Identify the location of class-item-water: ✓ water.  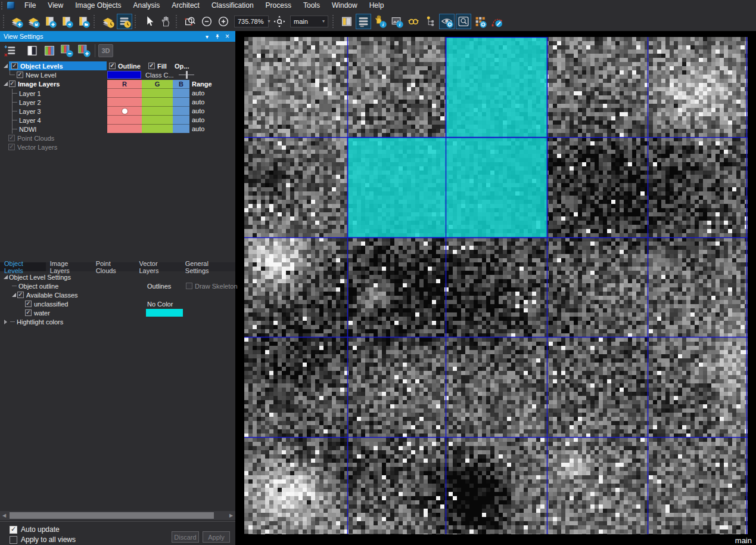
(26, 312).